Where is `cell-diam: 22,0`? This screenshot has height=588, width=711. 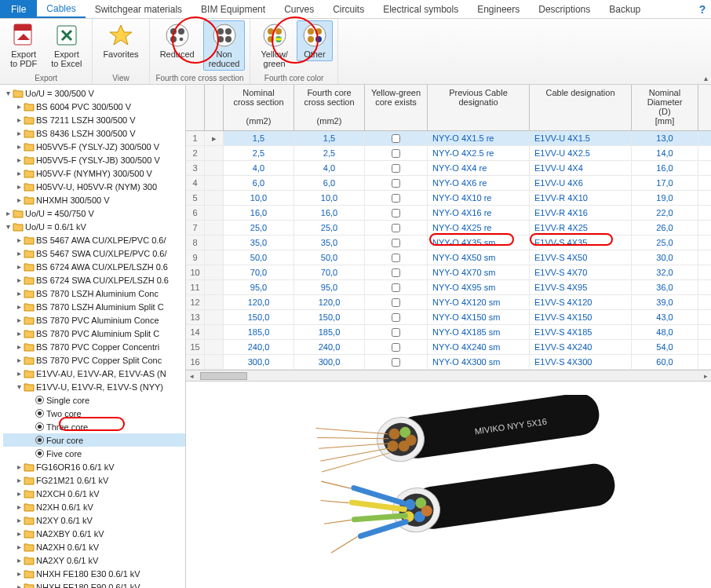 cell-diam: 22,0 is located at coordinates (665, 213).